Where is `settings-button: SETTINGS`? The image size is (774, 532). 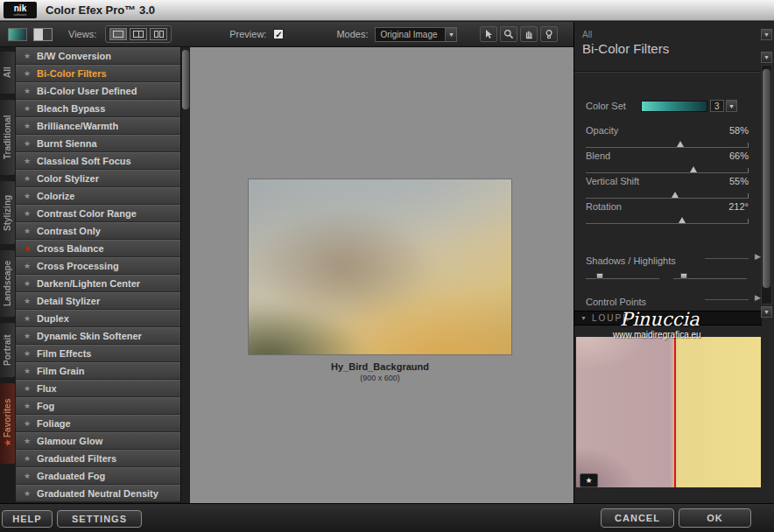 settings-button: SETTINGS is located at coordinates (100, 519).